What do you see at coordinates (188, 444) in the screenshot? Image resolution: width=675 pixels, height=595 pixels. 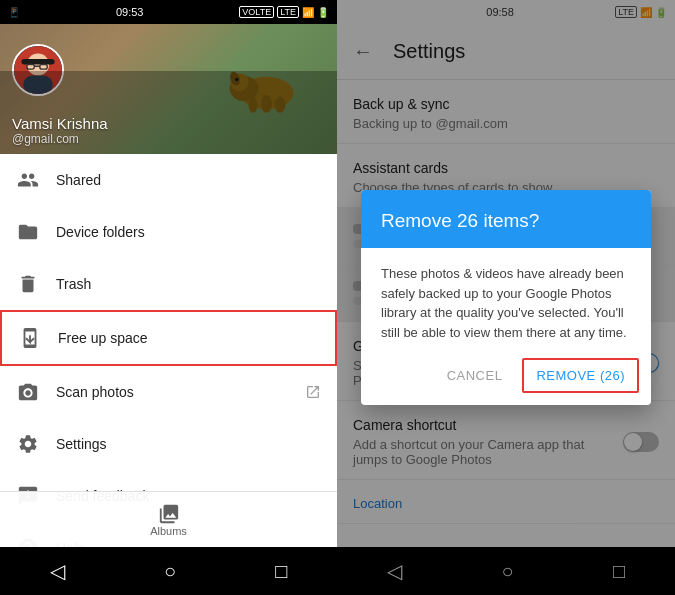 I see `settings-nav-label: Settings` at bounding box center [188, 444].